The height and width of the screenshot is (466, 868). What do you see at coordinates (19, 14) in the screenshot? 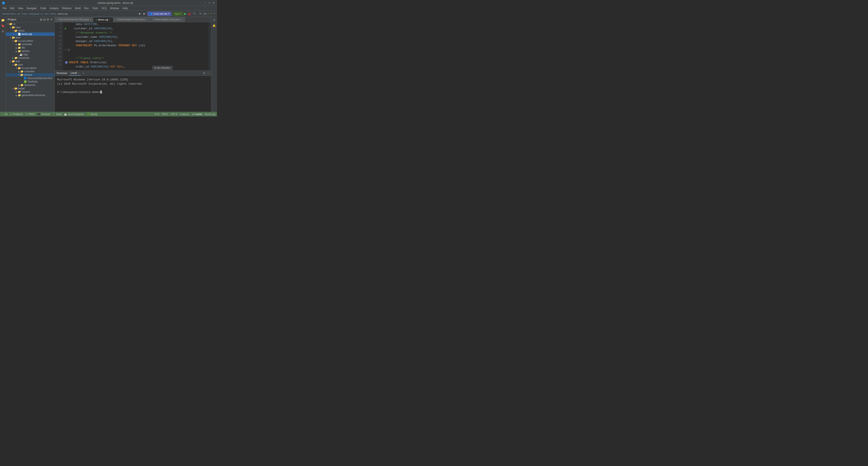
I see `breadcrumb-src: src` at bounding box center [19, 14].